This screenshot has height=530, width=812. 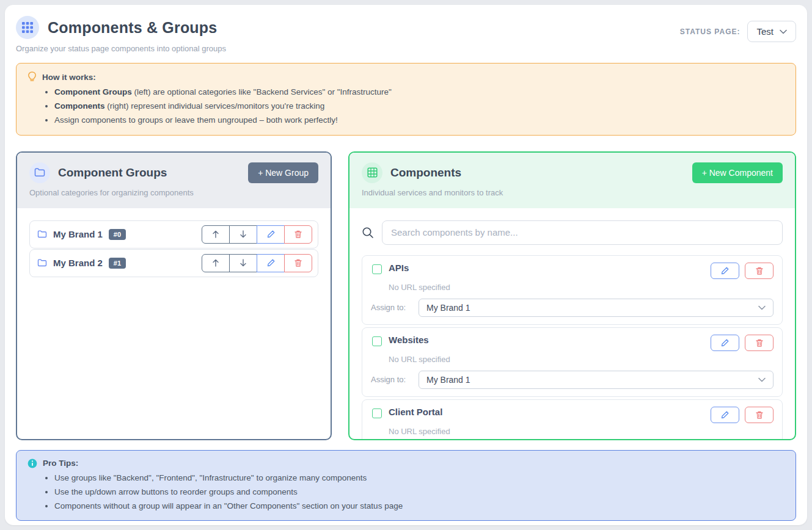 I want to click on group-row: My Brand 2 #1, so click(x=174, y=263).